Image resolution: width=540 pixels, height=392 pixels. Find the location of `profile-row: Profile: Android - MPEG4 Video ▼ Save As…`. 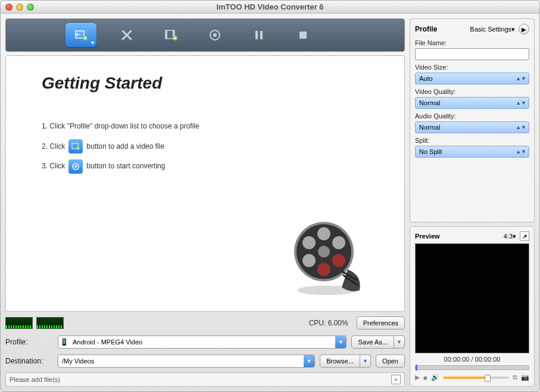

profile-row: Profile: Android - MPEG4 Video ▼ Save As… is located at coordinates (205, 342).